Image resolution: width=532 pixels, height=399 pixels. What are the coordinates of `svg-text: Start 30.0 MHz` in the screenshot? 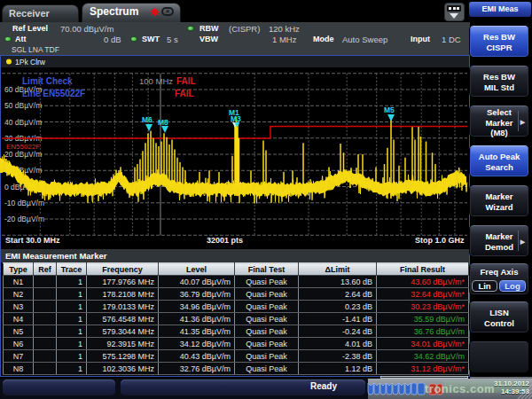 It's located at (33, 240).